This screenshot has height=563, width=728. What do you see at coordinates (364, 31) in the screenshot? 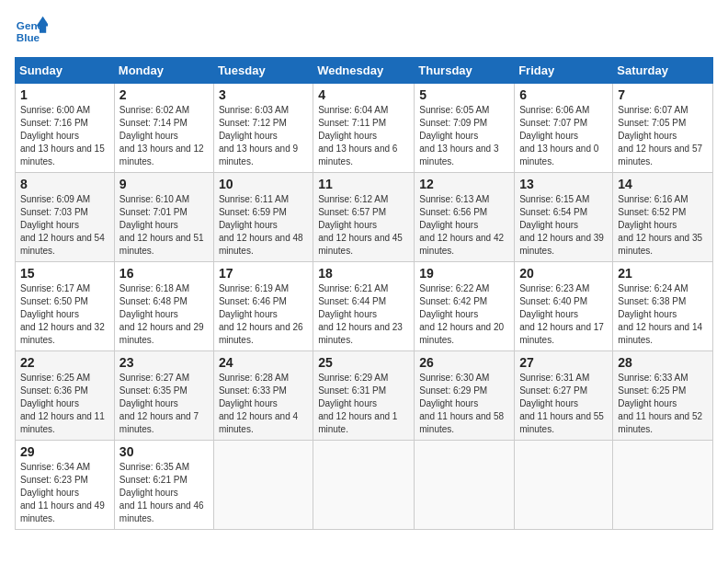
I see `page-header: General Blue` at bounding box center [364, 31].